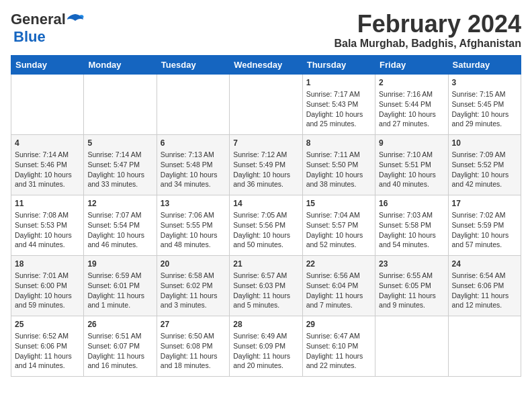 This screenshot has height=411, width=532. Describe the element at coordinates (120, 336) in the screenshot. I see `day-info: Sunrise: 6:51 AM` at that location.